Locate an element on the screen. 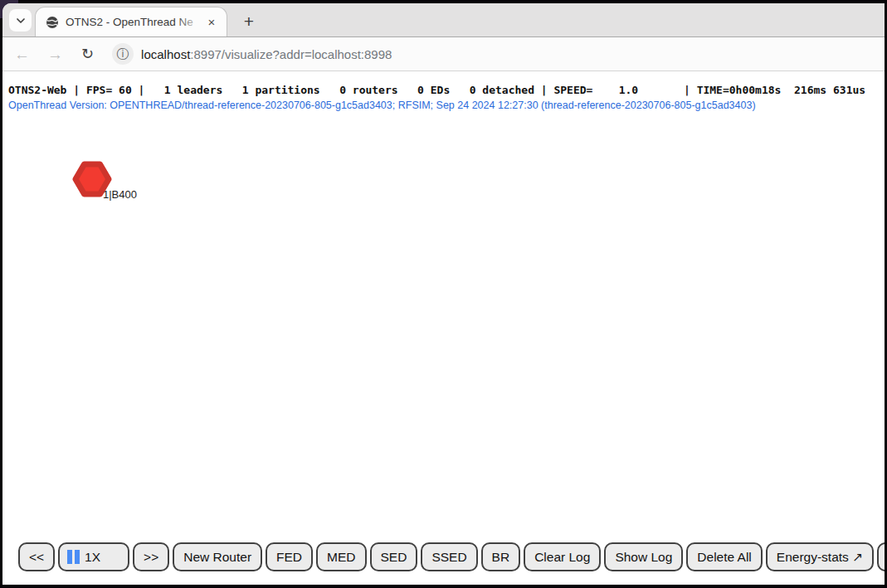  bottom-toolbar: << 1X >> New Router FED MED SED SSED BR … is located at coordinates (451, 557).